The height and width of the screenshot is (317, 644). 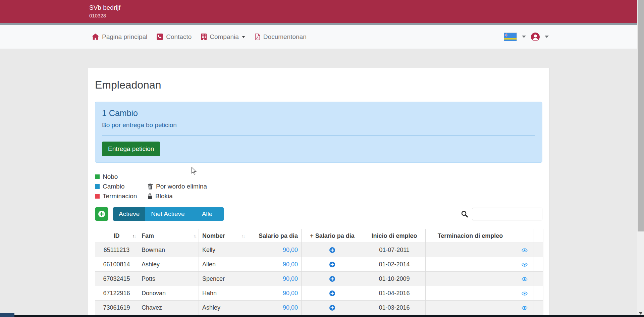 I want to click on scrollbar-down-arrow-icon, so click(x=641, y=313).